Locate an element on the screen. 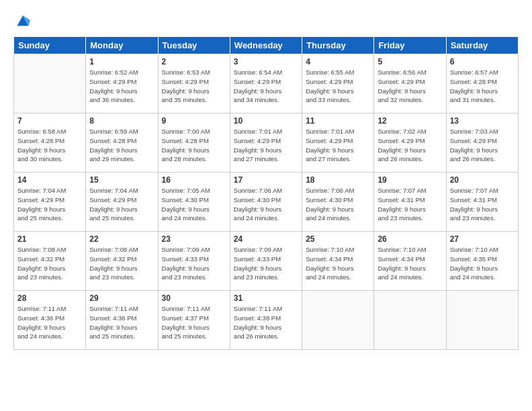 The height and width of the screenshot is (411, 532). calendar-week-4: 21Sunrise: 7:08 AMSunset: 4:32 PMDayligh… is located at coordinates (266, 261).